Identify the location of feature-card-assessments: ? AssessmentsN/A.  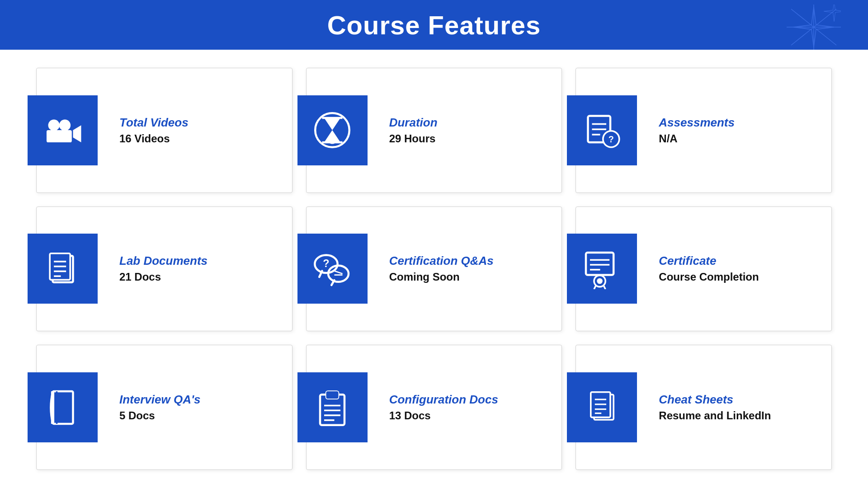
(703, 130).